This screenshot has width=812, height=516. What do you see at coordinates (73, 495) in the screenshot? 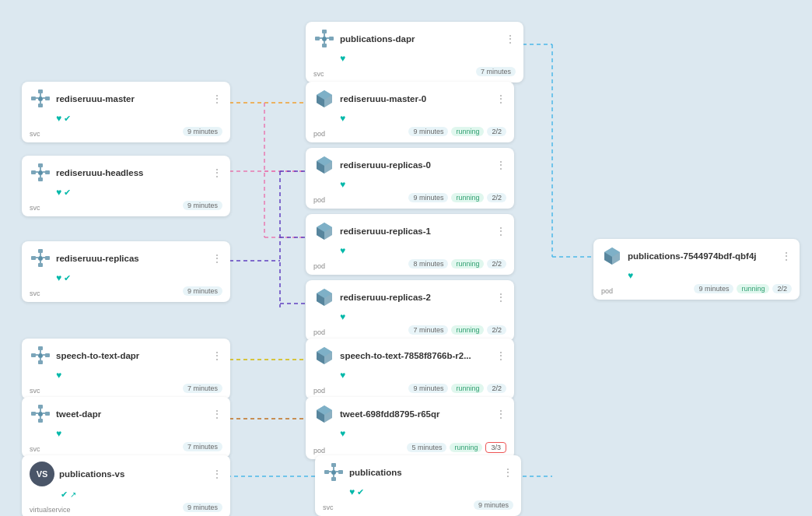
I see `external-link-icon: ↗` at bounding box center [73, 495].